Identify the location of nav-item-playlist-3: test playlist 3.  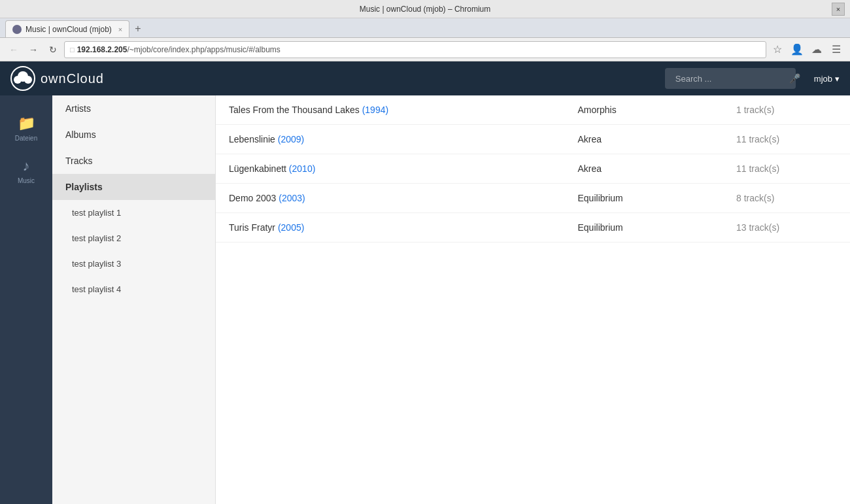
(133, 264).